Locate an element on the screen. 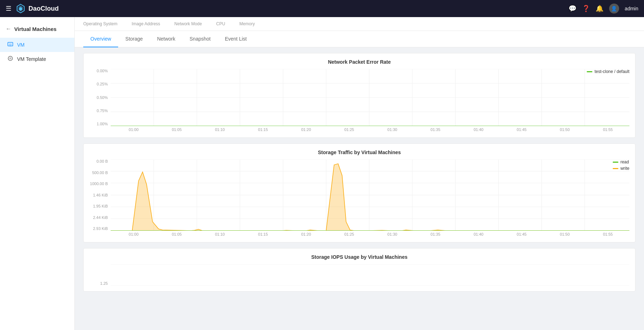  x-label-11: 01:55 is located at coordinates (608, 130).